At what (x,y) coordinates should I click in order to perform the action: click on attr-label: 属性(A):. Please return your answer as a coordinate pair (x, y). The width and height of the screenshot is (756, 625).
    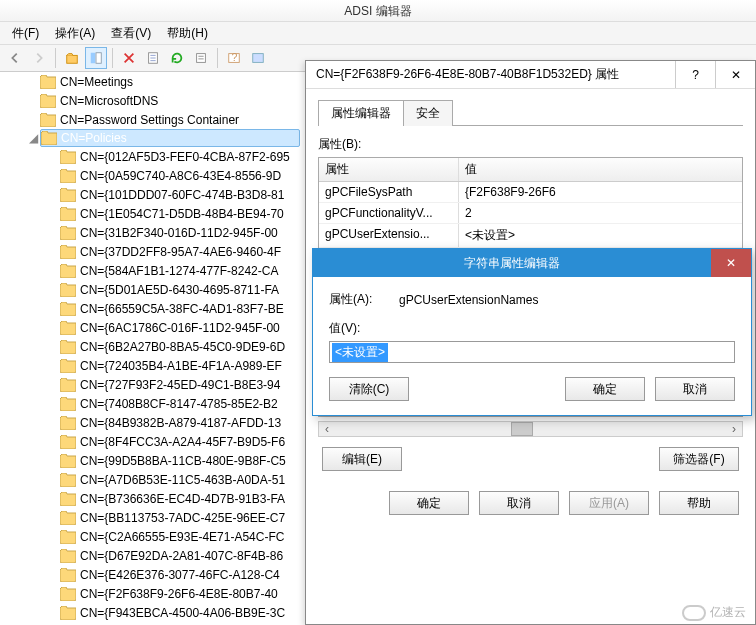
    Looking at the image, I should click on (364, 300).